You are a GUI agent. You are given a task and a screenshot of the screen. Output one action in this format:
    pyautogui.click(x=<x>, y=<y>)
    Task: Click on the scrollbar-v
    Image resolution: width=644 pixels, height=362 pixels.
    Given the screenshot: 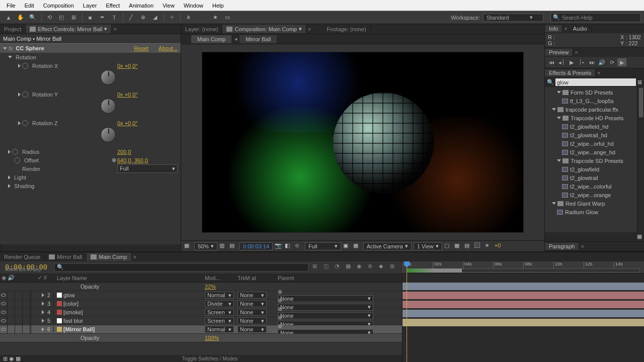 What is the action you would take?
    pyautogui.click(x=640, y=160)
    